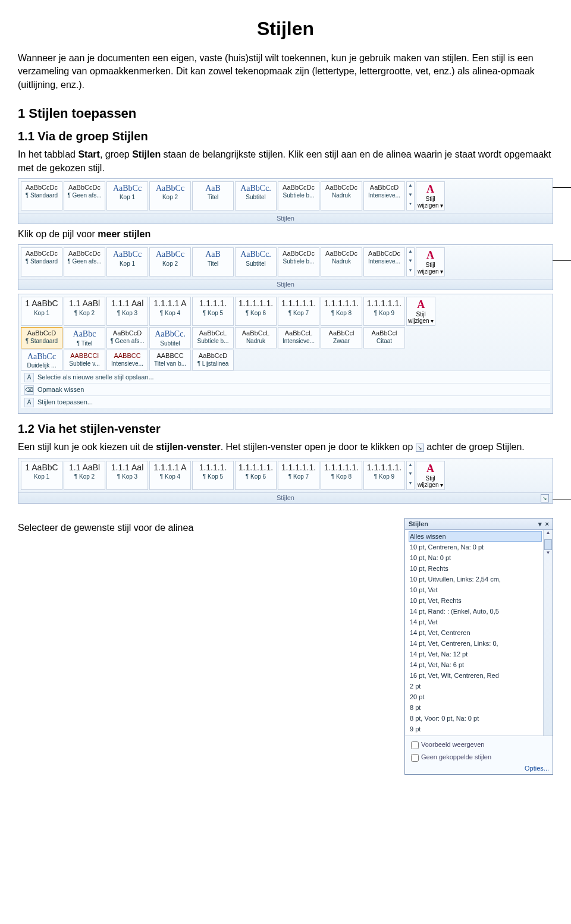  What do you see at coordinates (479, 524) in the screenshot?
I see `styles-pane-title: Stijlen × ▾` at bounding box center [479, 524].